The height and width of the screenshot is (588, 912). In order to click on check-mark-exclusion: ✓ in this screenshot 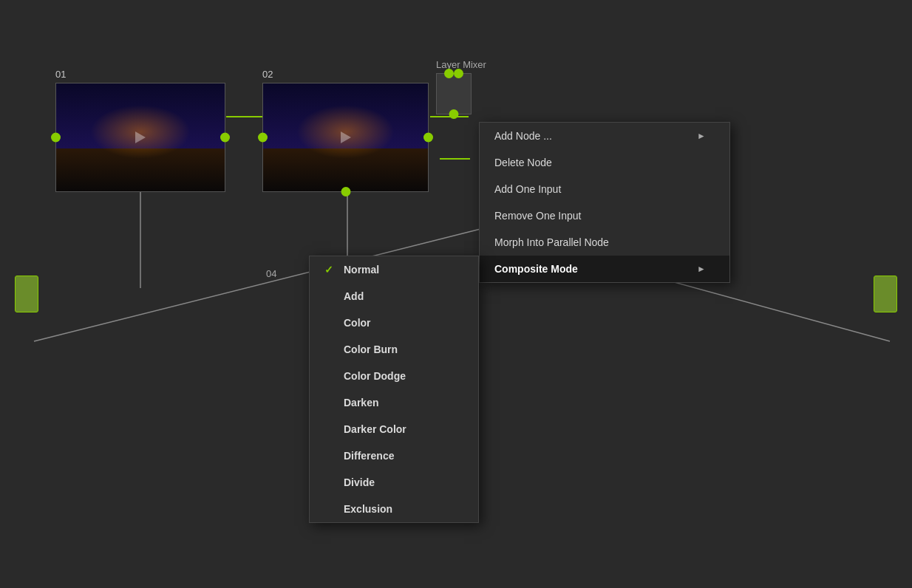, I will do `click(330, 509)`.